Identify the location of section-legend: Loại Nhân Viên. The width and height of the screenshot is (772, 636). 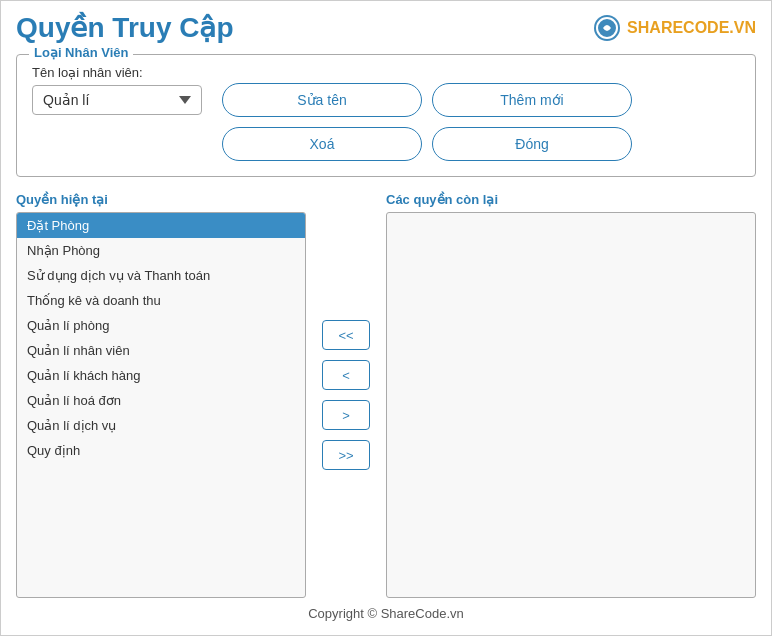
(81, 52).